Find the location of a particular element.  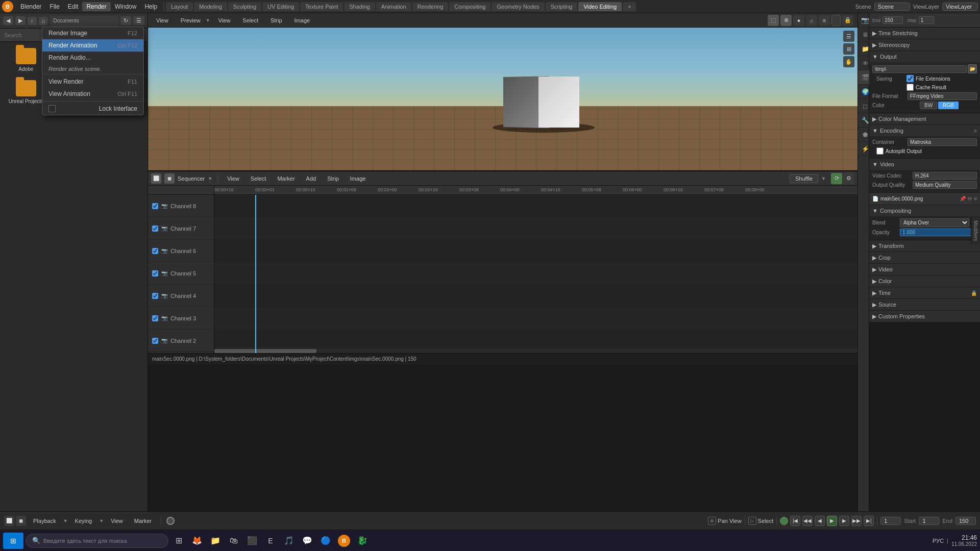

nav-up-button: ↑ is located at coordinates (32, 21).